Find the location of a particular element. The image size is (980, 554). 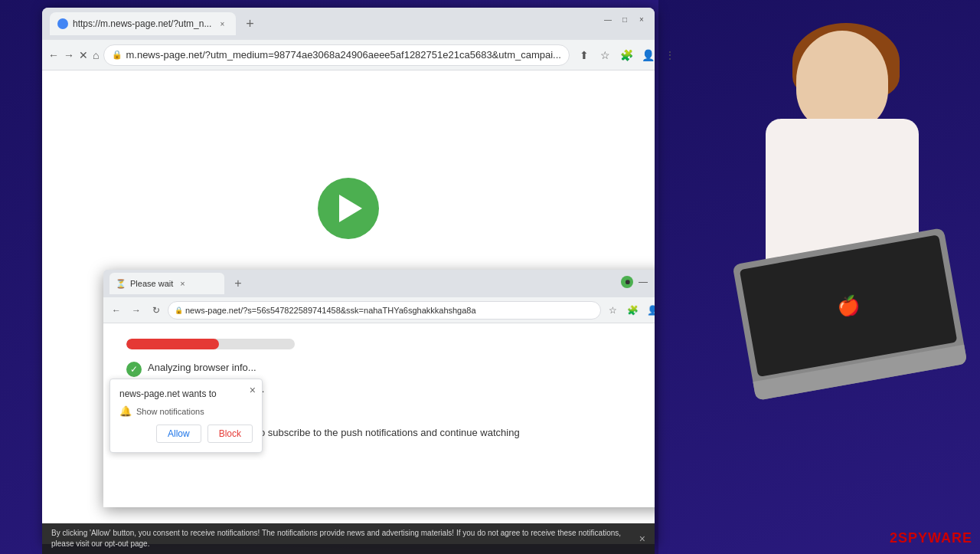

bell-icon: 🔔 is located at coordinates (126, 411).